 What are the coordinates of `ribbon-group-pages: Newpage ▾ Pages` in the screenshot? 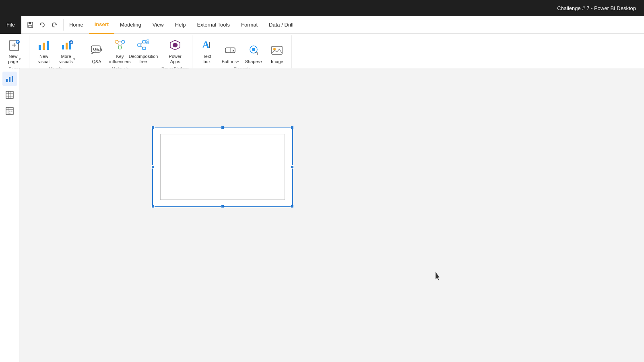 It's located at (14, 54).